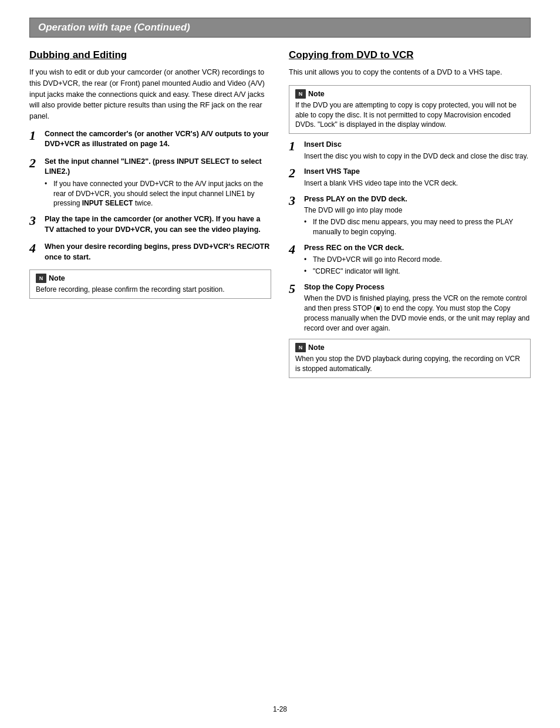 The width and height of the screenshot is (560, 728). What do you see at coordinates (295, 146) in the screenshot?
I see `right-step-number-1: 1` at bounding box center [295, 146].